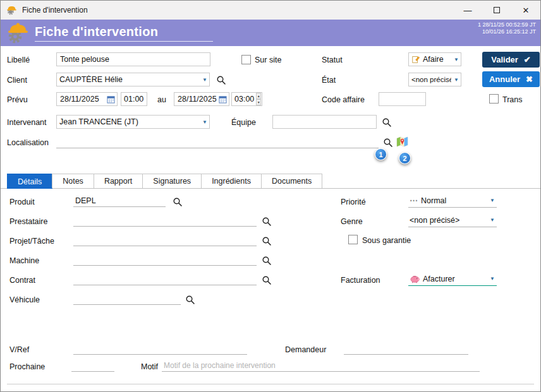 The image size is (541, 392). Describe the element at coordinates (468, 10) in the screenshot. I see `minimize-button: —` at that location.